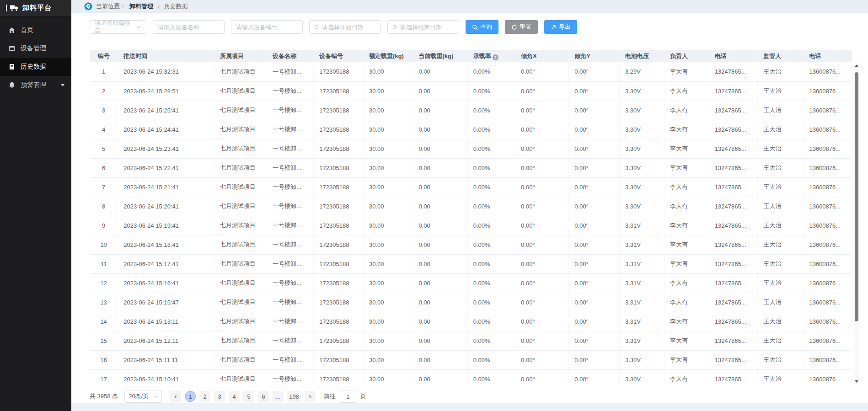  What do you see at coordinates (205, 396) in the screenshot?
I see `pager-page-2: 2` at bounding box center [205, 396].